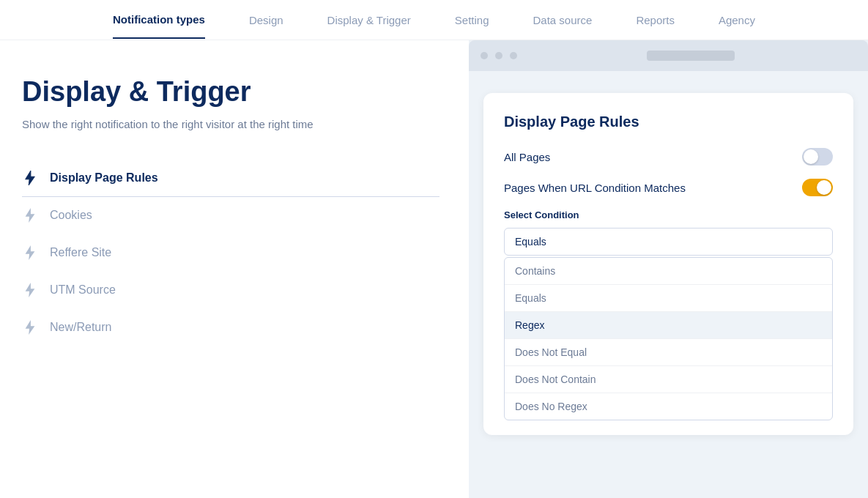  What do you see at coordinates (668, 187) in the screenshot?
I see `url-condition-toggle-row: Pages When URL Condition Matches` at bounding box center [668, 187].